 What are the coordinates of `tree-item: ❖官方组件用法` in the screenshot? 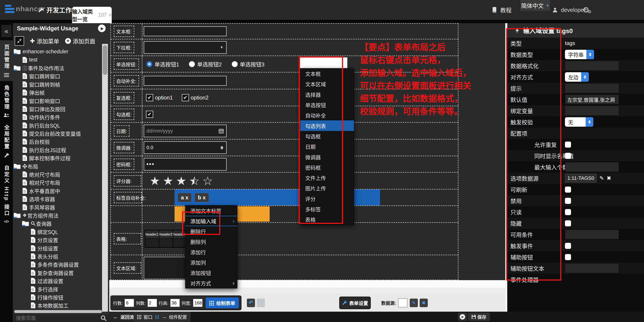 It's located at (58, 215).